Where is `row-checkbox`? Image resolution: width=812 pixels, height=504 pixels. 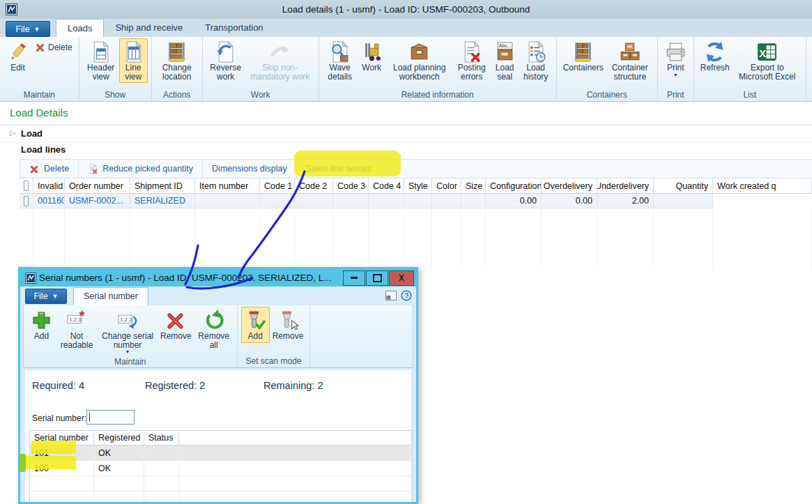 row-checkbox is located at coordinates (26, 201).